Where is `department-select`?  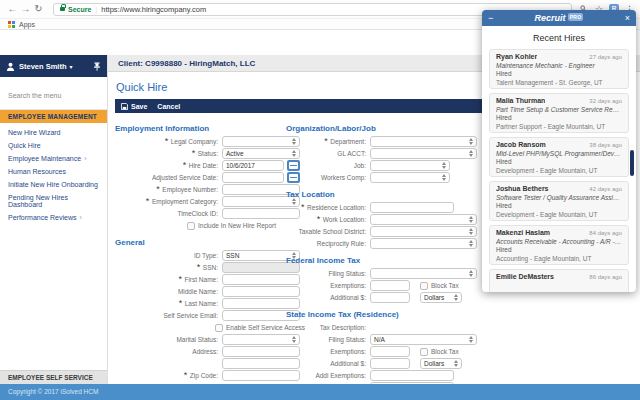
department-select is located at coordinates (424, 142).